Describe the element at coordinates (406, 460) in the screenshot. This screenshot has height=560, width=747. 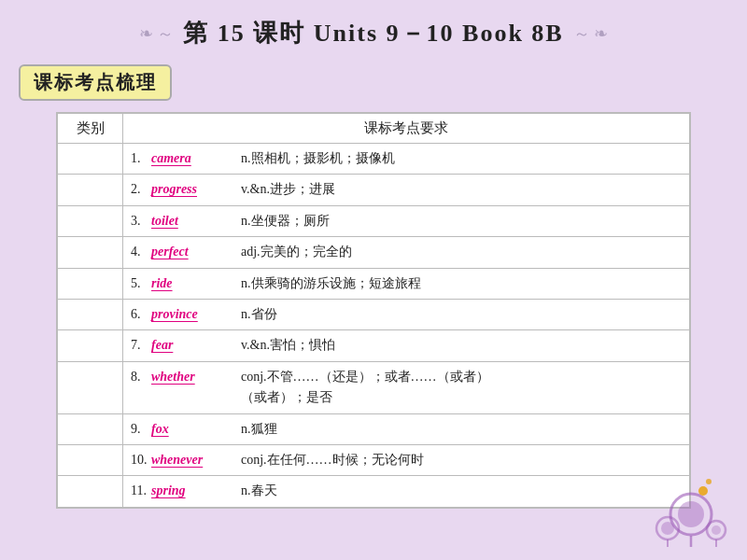
I see `vocab-entry: 10.wheneverconj.在任何……时候；无论何时` at that location.